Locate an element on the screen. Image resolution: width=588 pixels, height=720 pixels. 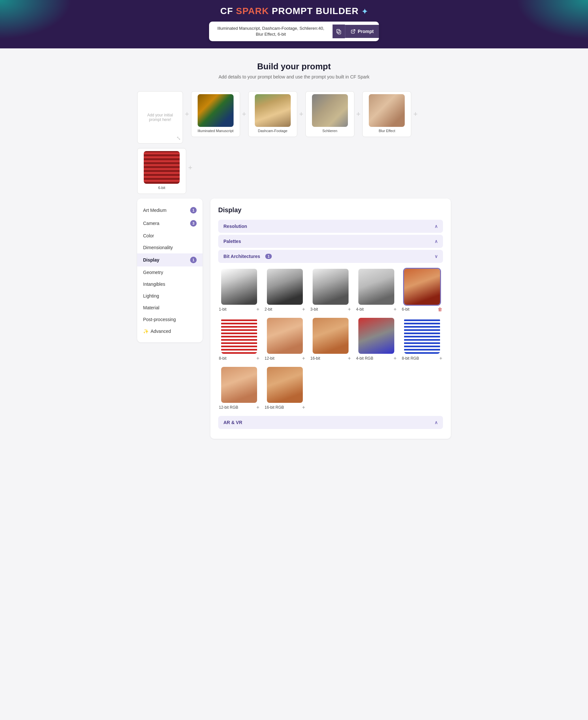
sidebar-label-lighting: Lighting is located at coordinates (151, 296).